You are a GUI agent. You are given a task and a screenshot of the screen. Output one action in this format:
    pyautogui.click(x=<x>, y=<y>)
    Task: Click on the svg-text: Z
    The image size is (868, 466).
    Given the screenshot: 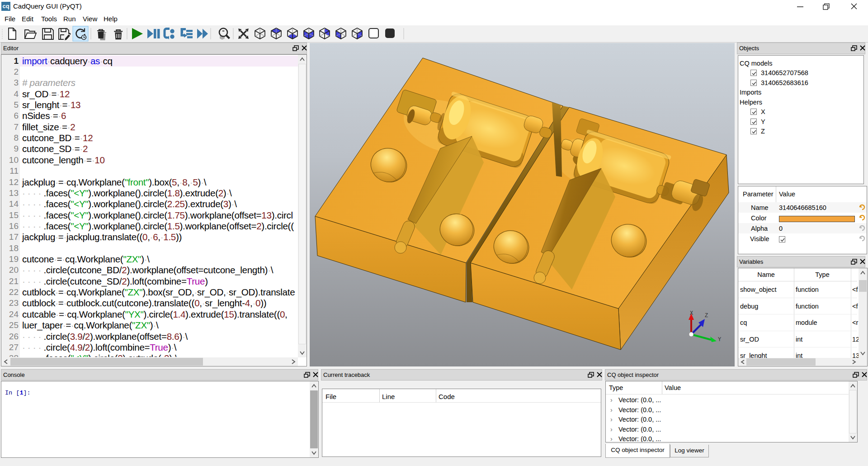 What is the action you would take?
    pyautogui.click(x=706, y=316)
    